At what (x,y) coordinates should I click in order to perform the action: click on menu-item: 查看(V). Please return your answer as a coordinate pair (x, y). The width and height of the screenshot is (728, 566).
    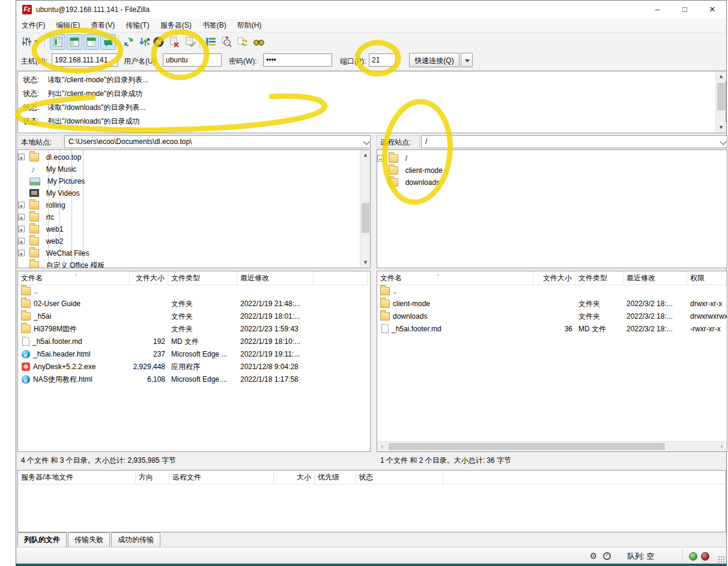
    Looking at the image, I should click on (103, 25).